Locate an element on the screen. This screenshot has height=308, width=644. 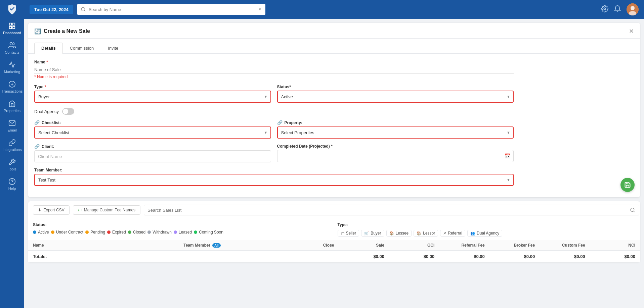
search-dropdown-icon: ▼ is located at coordinates (260, 9).